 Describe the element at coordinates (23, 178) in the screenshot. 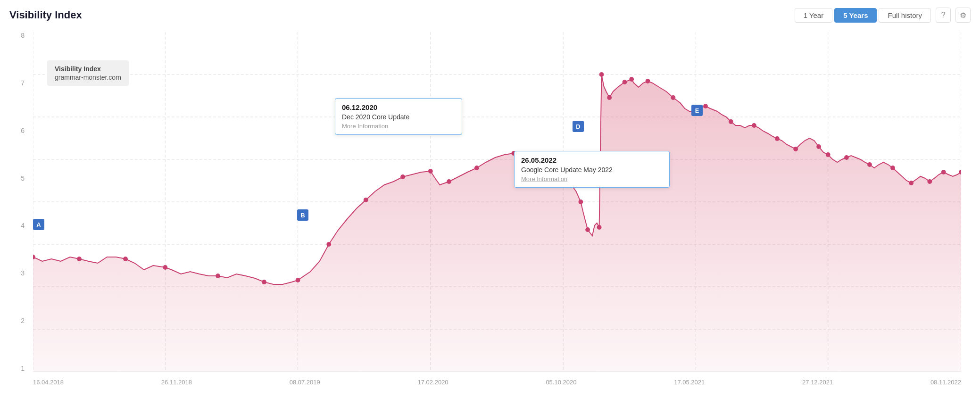

I see `y-label-5: 5` at that location.